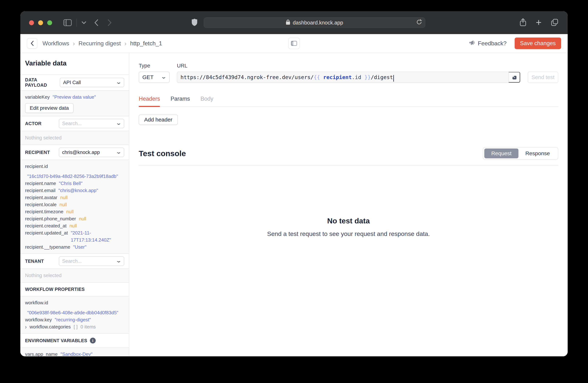  Describe the element at coordinates (35, 261) in the screenshot. I see `tenant-label: TENANT` at that location.